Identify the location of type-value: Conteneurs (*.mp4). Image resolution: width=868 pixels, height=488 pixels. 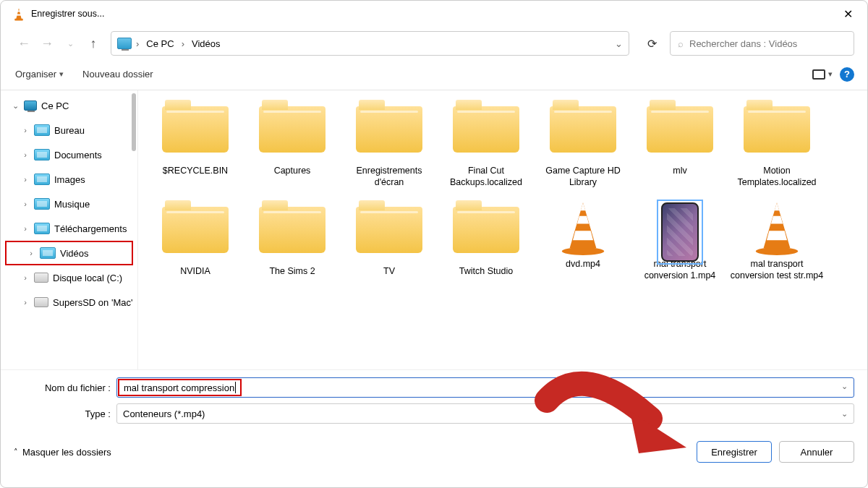
(163, 414).